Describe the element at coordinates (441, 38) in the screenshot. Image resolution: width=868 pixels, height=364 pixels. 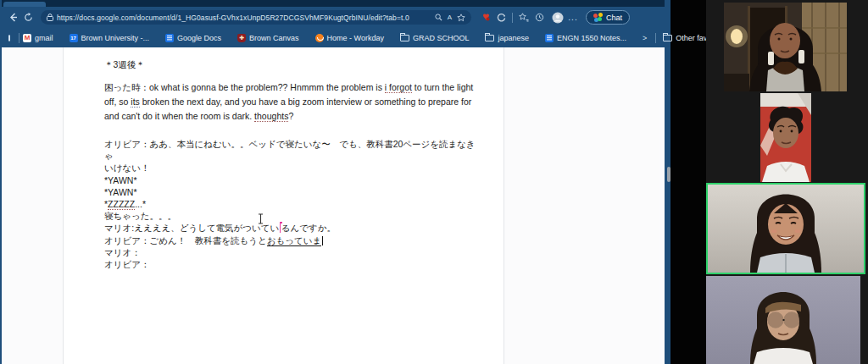
I see `bookmark-label: GRAD SCHOOL` at that location.